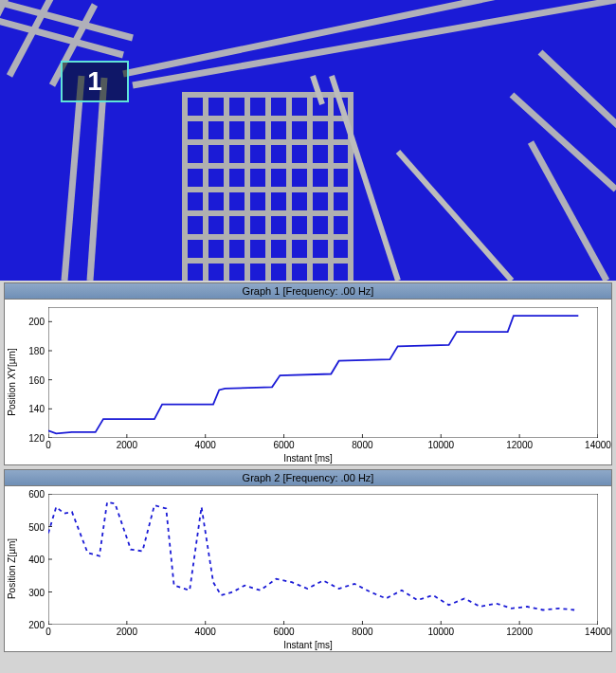 The image size is (616, 673). Describe the element at coordinates (34, 379) in the screenshot. I see `ytick: 160` at that location.